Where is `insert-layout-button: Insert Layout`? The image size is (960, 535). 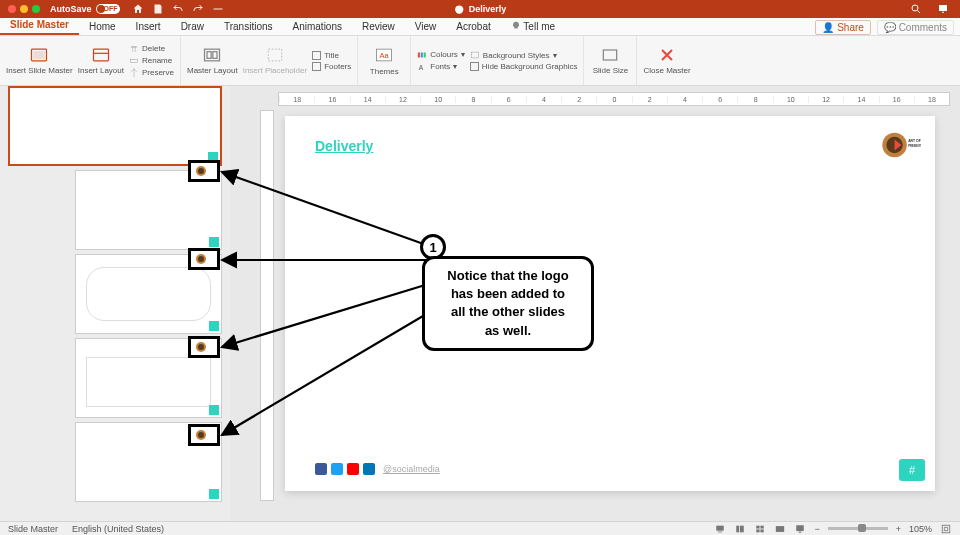
insert-layout-button: Insert Layout is located at coordinates (101, 60).